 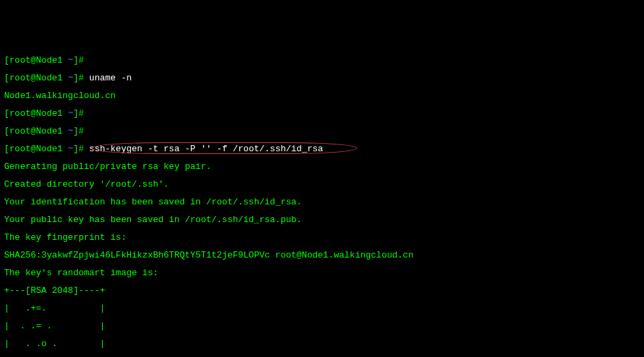 What do you see at coordinates (206, 149) in the screenshot?
I see `cmd-keygen: ssh-keygen -t rsa -P '' -f /root/.ssh/id…` at bounding box center [206, 149].